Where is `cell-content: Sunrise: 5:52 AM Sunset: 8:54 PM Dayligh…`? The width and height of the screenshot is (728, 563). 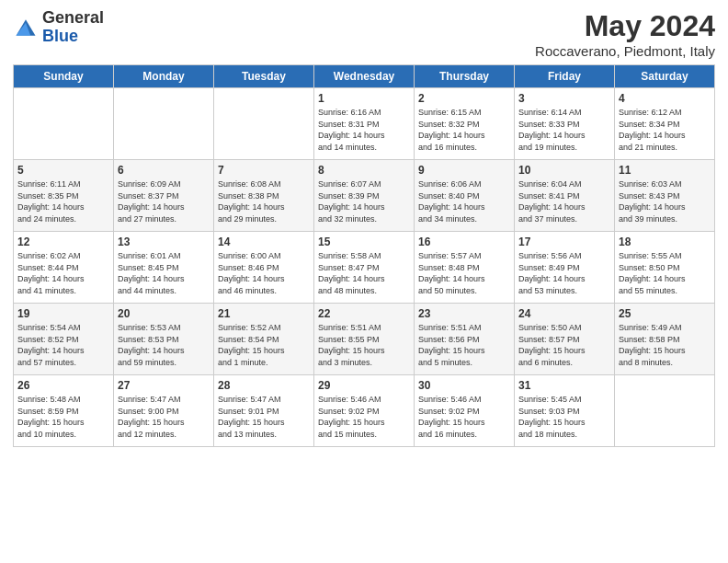
cell-content: Sunrise: 5:52 AM Sunset: 8:54 PM Dayligh… is located at coordinates (264, 345).